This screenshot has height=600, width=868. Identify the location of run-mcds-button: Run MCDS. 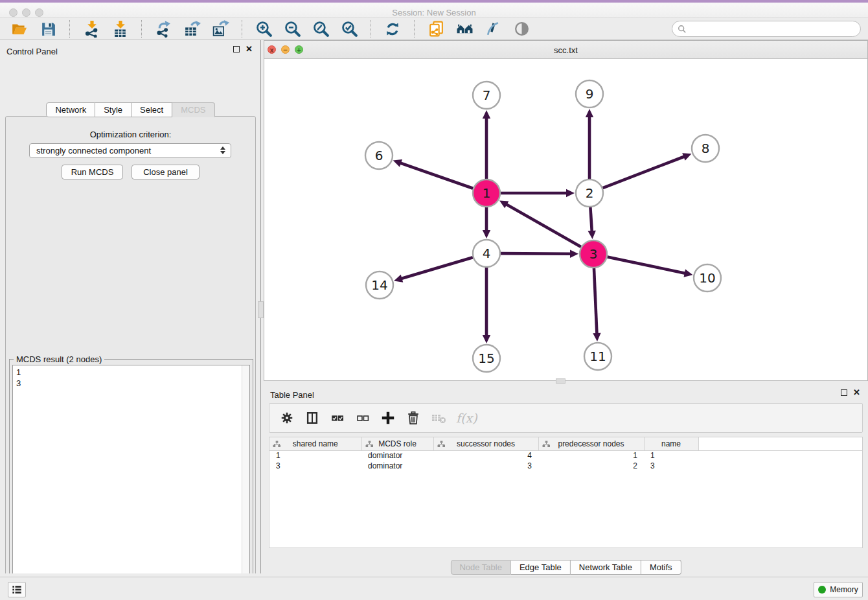
(92, 172).